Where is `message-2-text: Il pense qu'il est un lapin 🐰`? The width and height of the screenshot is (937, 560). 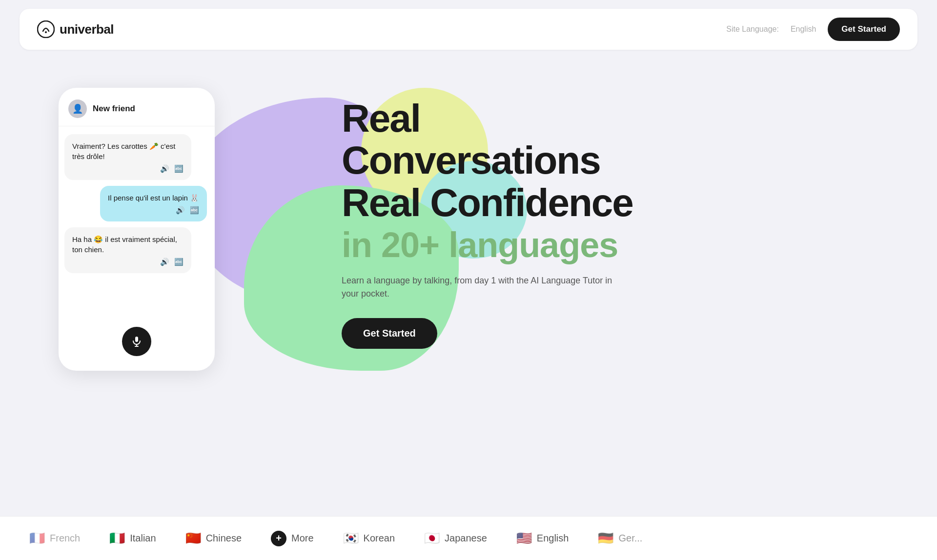 message-2-text: Il pense qu'il est un lapin 🐰 is located at coordinates (153, 198).